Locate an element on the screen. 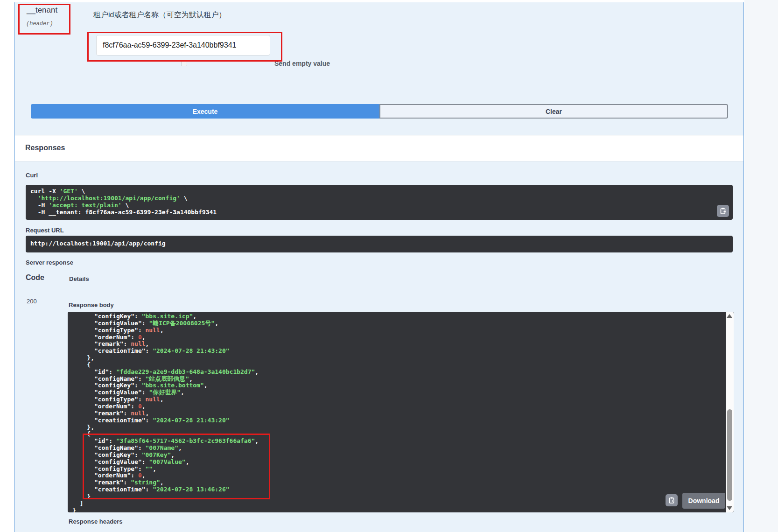 This screenshot has height=532, width=778. request-url-block: http://localhost:19001/api/app/config is located at coordinates (379, 244).